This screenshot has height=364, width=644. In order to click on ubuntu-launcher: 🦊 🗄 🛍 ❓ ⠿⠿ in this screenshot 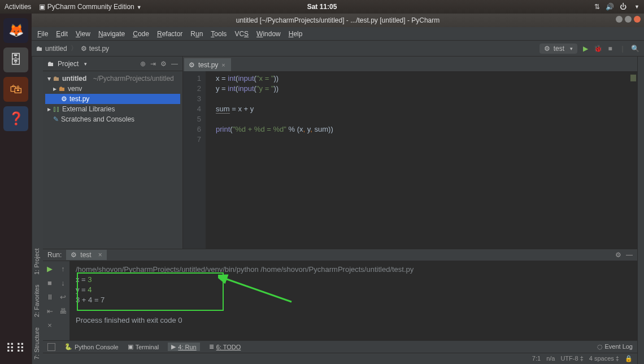, I will do `click(16, 189)`.